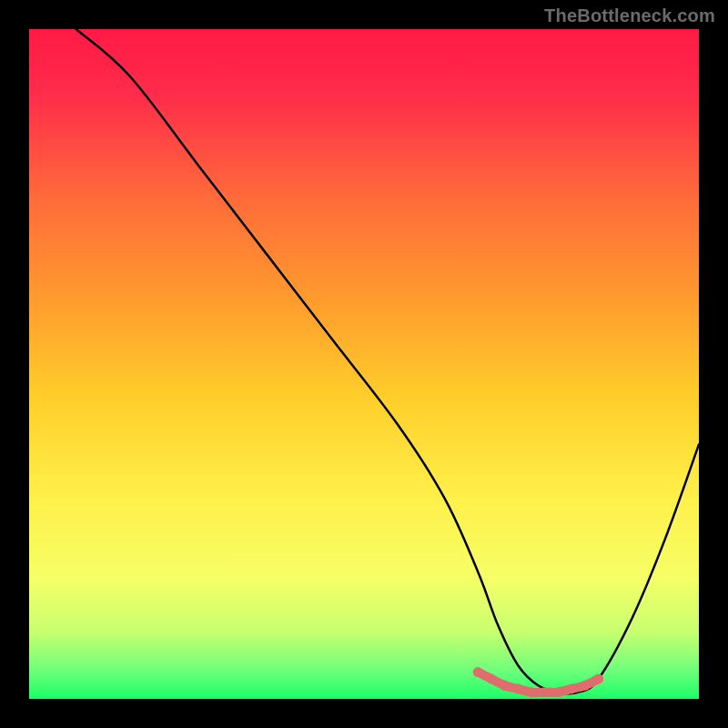 This screenshot has width=728, height=728. I want to click on watermark-text: TheBottleneck.com, so click(630, 16).